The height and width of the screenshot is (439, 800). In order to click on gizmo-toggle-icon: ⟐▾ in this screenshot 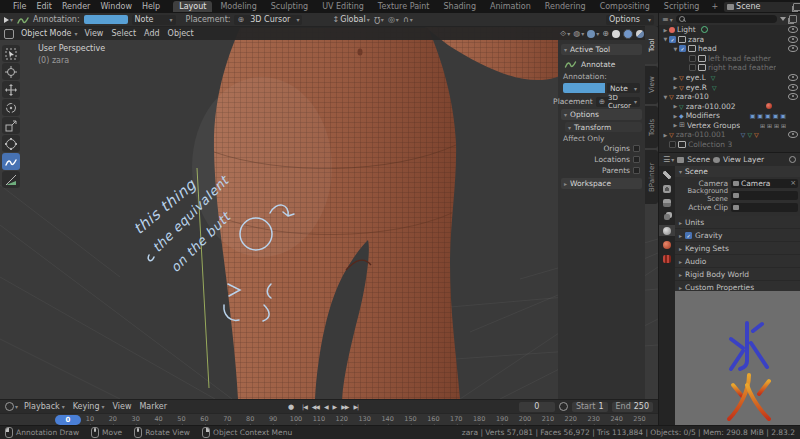, I will do `click(565, 34)`.